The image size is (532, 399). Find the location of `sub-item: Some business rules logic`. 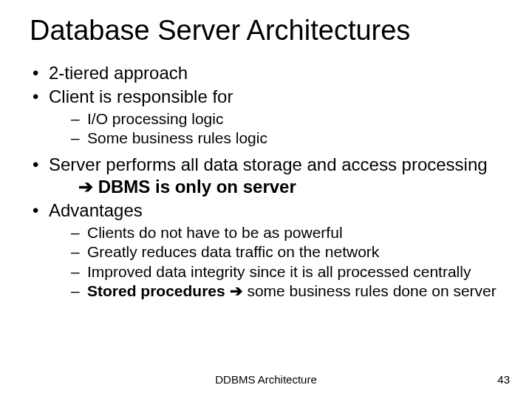

sub-item: Some business rules logic is located at coordinates (287, 138).